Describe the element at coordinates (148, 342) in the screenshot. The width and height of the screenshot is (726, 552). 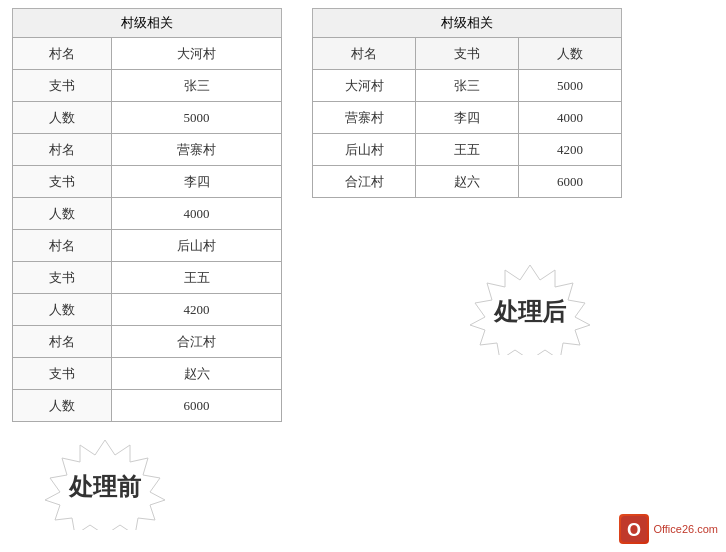
I see `table-row: 村名合江村` at that location.